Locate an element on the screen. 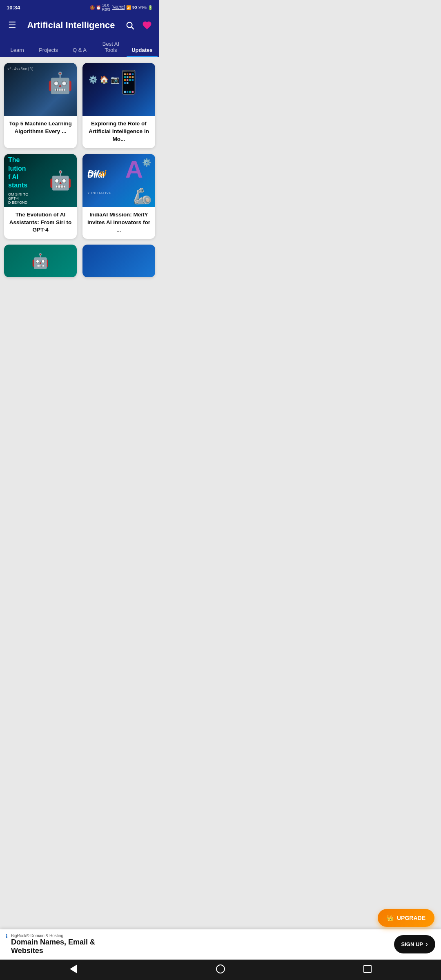 This screenshot has width=441, height=980. tab-bar: Learn Projects Q & A Best AI Tools Updat… is located at coordinates (80, 47).